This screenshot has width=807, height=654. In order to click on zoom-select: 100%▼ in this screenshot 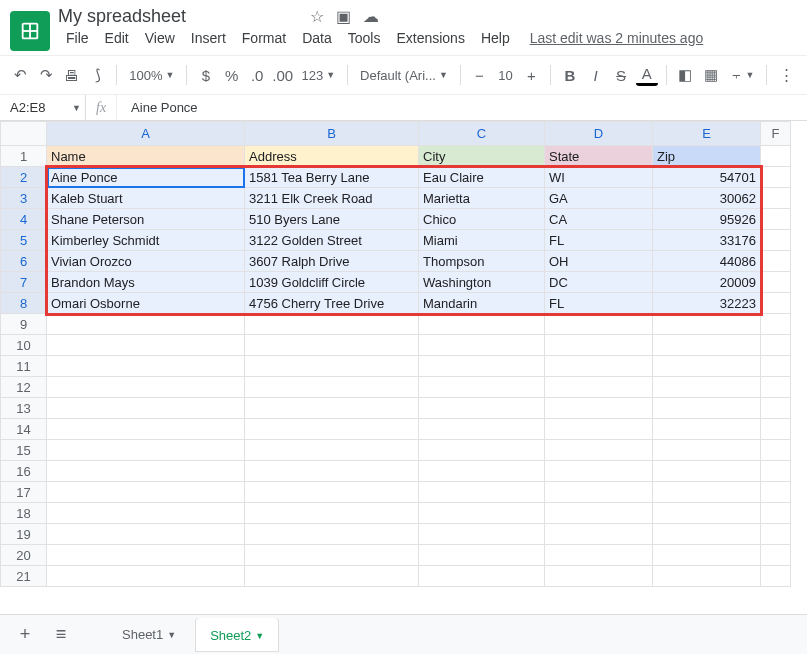, I will do `click(152, 75)`.